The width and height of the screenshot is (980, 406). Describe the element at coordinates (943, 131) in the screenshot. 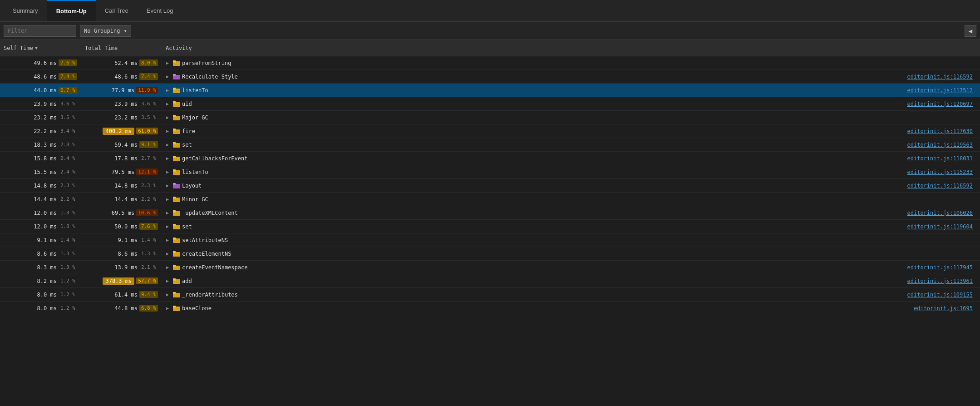

I see `activity-link: editorinit.js:117630` at that location.